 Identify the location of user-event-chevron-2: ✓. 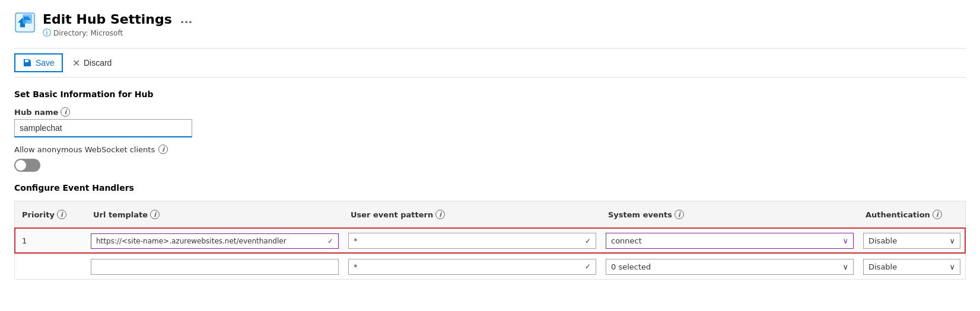
(588, 267).